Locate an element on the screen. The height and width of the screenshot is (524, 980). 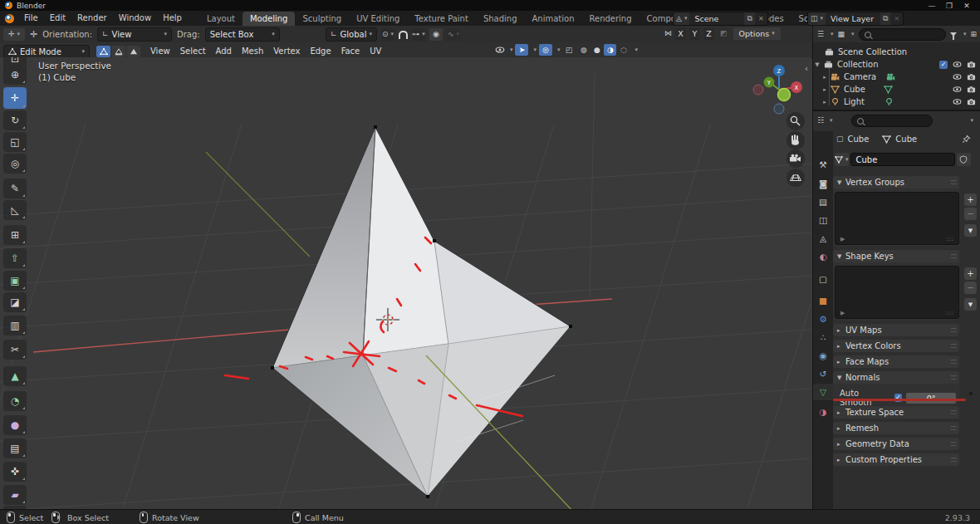
auto-smooth-angle-field: 0° is located at coordinates (931, 399).